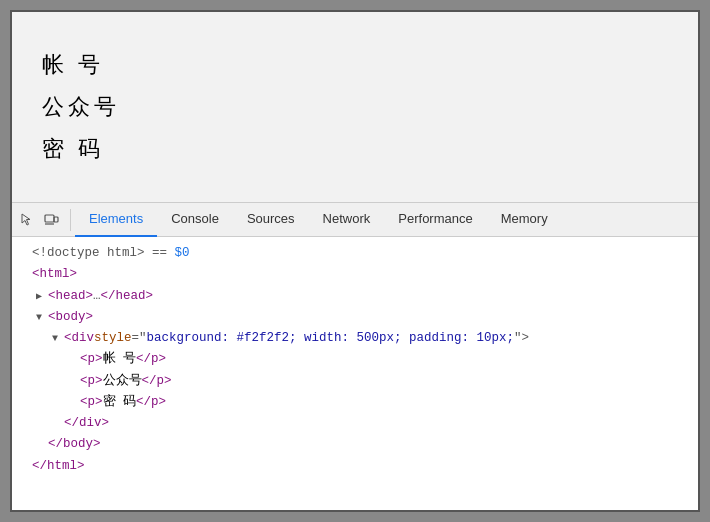 The image size is (710, 522). What do you see at coordinates (524, 220) in the screenshot?
I see `tab-memory: Memory` at bounding box center [524, 220].